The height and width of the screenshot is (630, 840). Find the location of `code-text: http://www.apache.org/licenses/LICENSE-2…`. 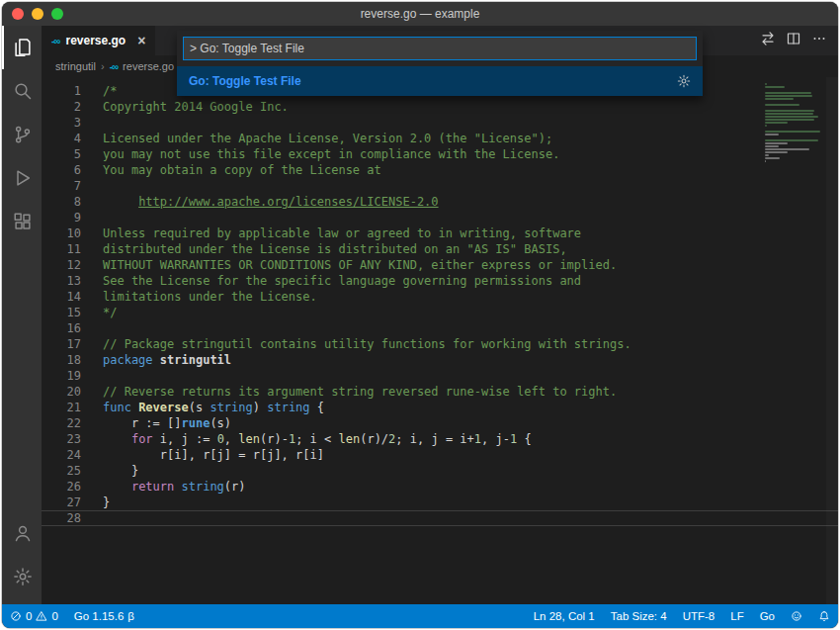

code-text: http://www.apache.org/licenses/LICENSE-2… is located at coordinates (271, 202).